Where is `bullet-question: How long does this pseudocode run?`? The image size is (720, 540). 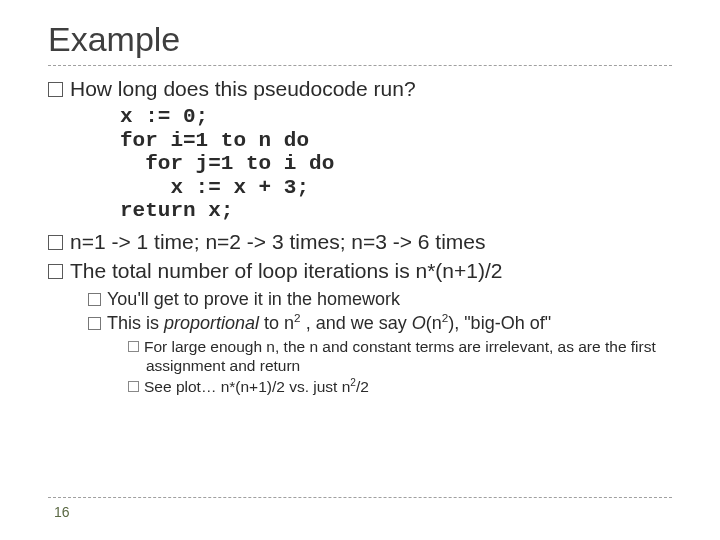
bullet-question: How long does this pseudocode run? is located at coordinates (360, 88).